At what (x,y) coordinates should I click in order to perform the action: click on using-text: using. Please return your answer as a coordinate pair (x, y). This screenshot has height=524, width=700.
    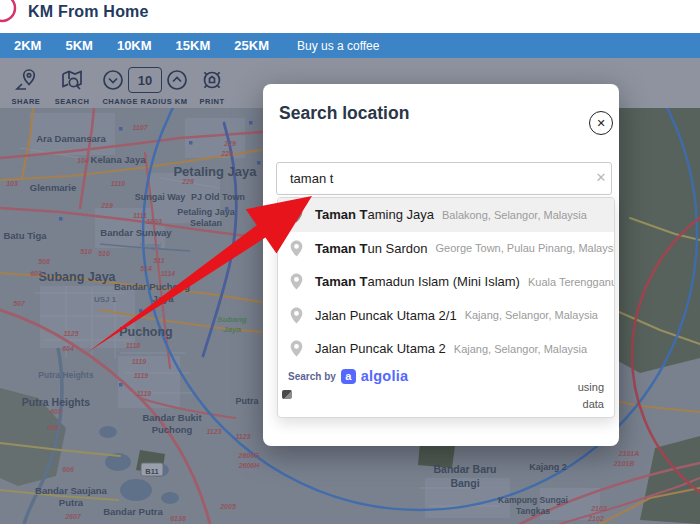
    Looking at the image, I should click on (591, 387).